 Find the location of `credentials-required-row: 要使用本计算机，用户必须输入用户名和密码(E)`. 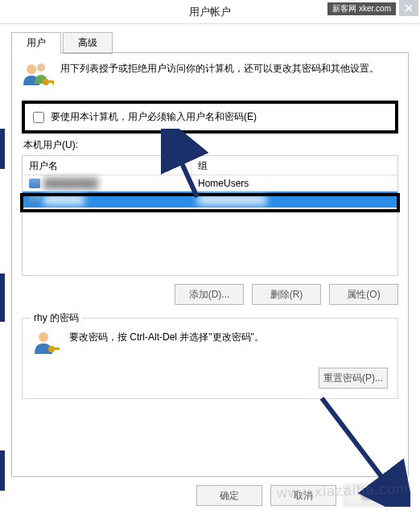

credentials-required-row: 要使用本计算机，用户必须输入用户名和密码(E) is located at coordinates (210, 117).